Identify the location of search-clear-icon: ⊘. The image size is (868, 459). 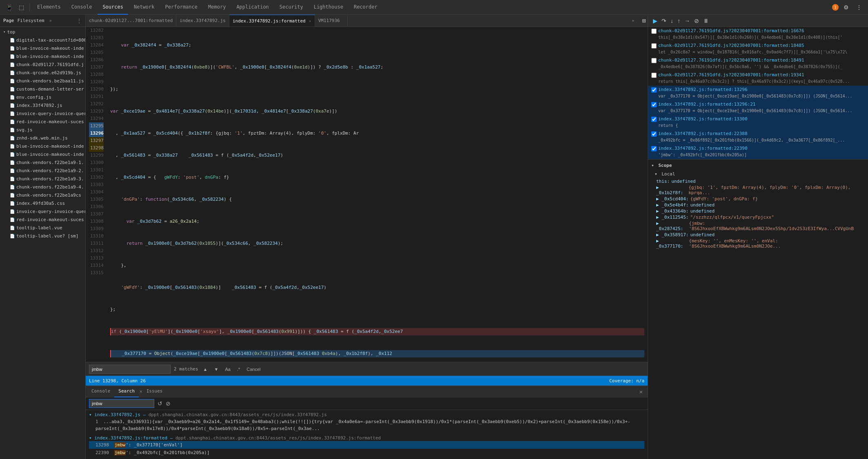
(168, 404).